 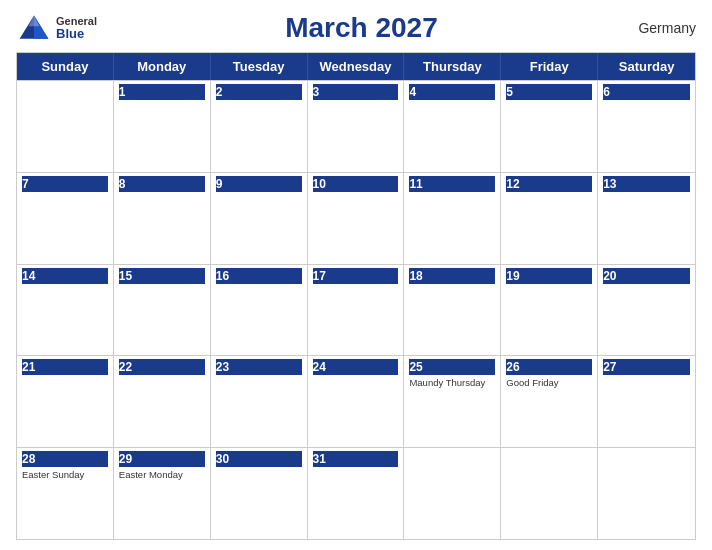 What do you see at coordinates (356, 92) in the screenshot?
I see `day-number: 3` at bounding box center [356, 92].